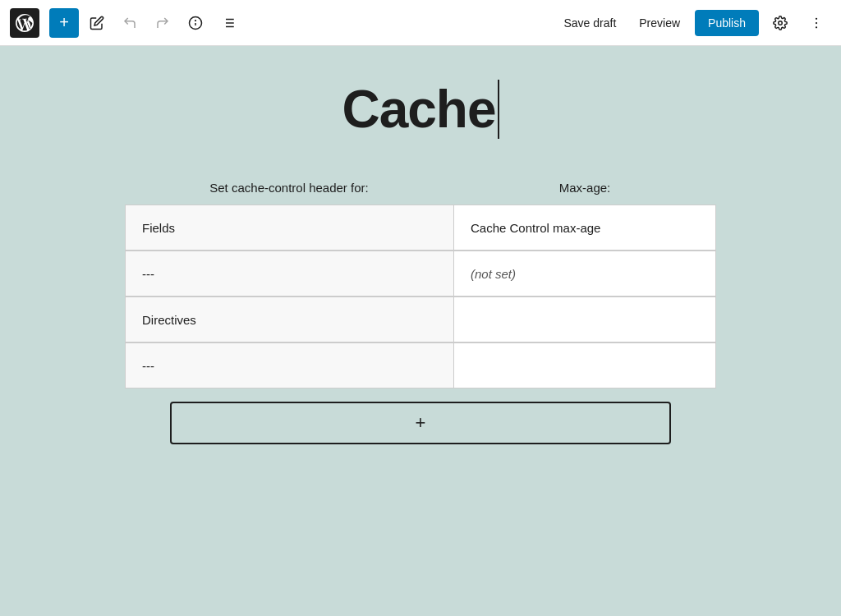 The width and height of the screenshot is (841, 616). Describe the element at coordinates (590, 23) in the screenshot. I see `save-draft-button: Save draft` at that location.